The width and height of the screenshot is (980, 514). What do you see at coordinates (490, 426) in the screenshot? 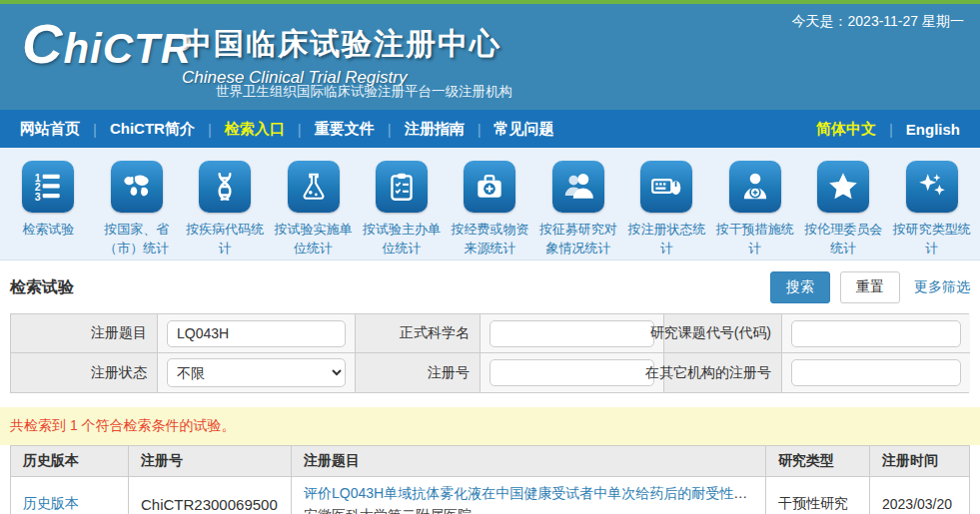
I see `results-summary: 共检索到 1 个符合检索条件的试验。` at bounding box center [490, 426].